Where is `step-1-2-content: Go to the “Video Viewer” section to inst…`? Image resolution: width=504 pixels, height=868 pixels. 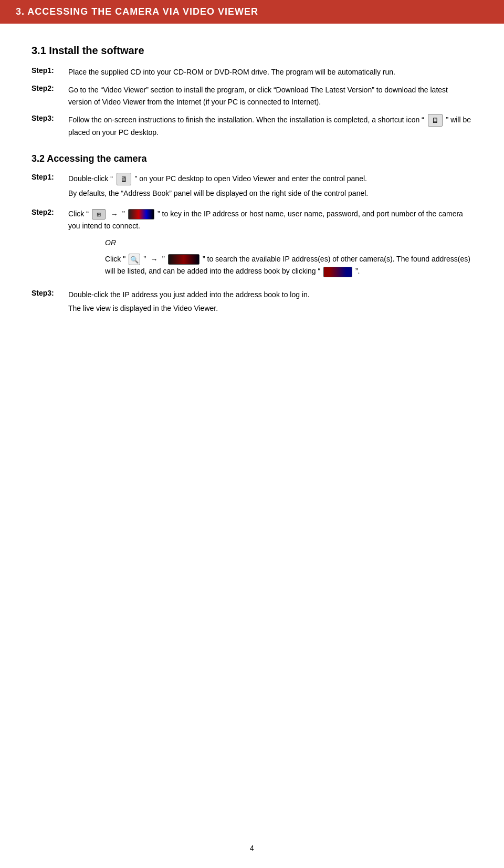
step-1-2-content: Go to the “Video Viewer” section to inst… is located at coordinates (270, 96).